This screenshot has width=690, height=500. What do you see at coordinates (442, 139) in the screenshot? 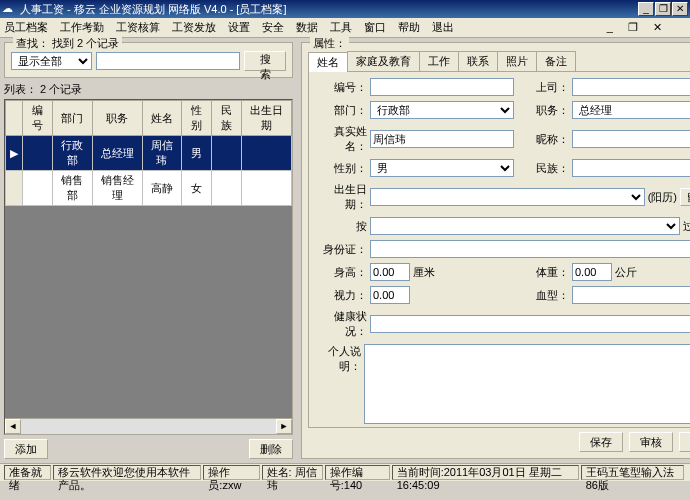
I see `fld-realname` at bounding box center [442, 139].